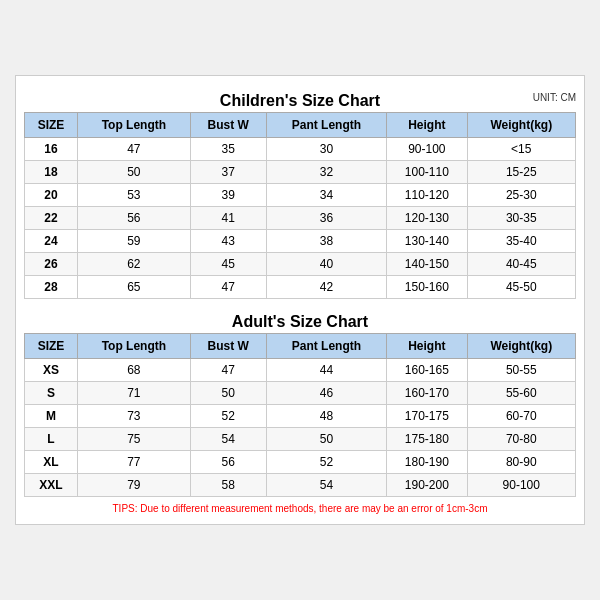 This screenshot has height=600, width=600. I want to click on table-row: 20533934110-12025-30, so click(300, 196).